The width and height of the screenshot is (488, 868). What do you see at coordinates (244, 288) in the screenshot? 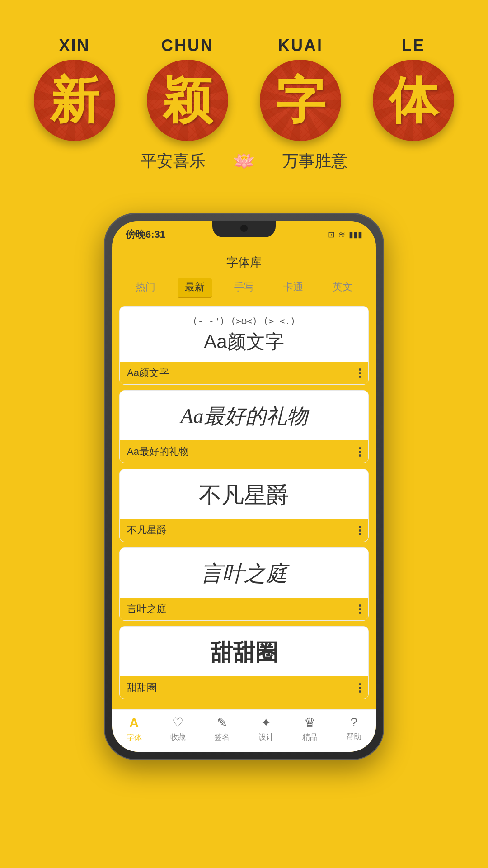
I see `tab-handwrite-label: 手写` at bounding box center [244, 288].